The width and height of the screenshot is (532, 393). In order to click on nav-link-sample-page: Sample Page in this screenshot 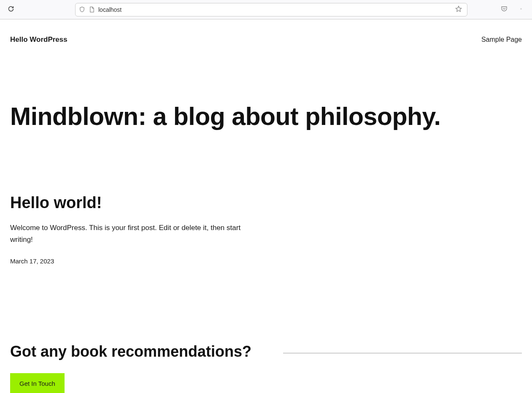, I will do `click(502, 40)`.